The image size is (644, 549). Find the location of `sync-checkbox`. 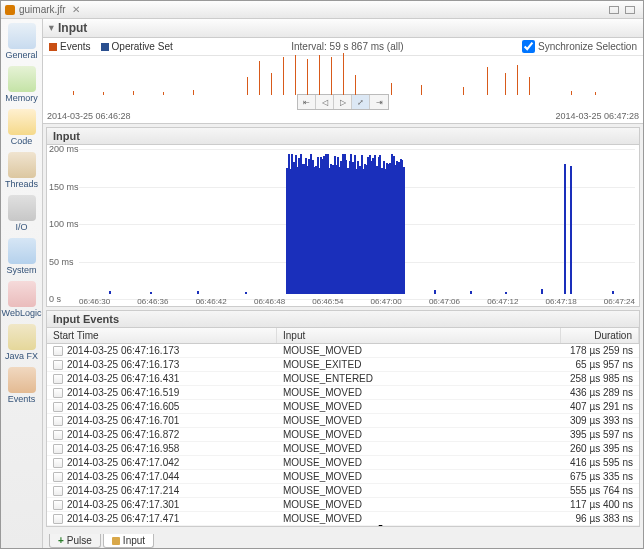

sync-checkbox is located at coordinates (528, 46).